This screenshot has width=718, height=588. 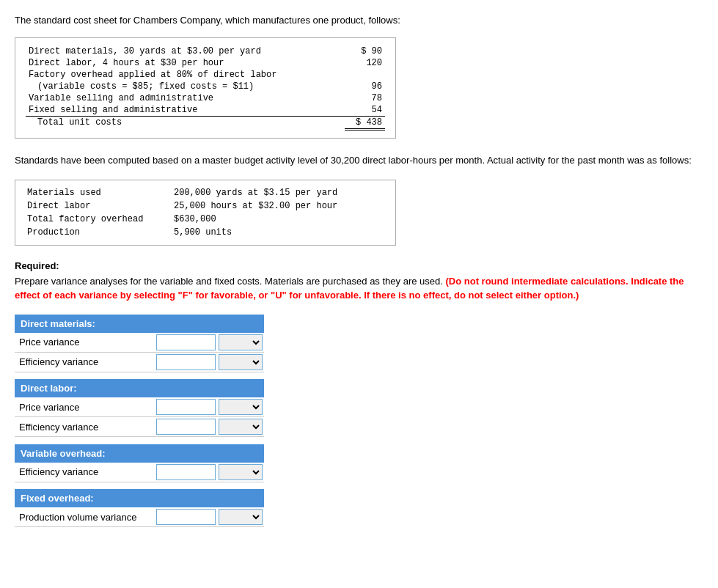 I want to click on direct-labor-price-row: Price variance F U, so click(x=139, y=408).